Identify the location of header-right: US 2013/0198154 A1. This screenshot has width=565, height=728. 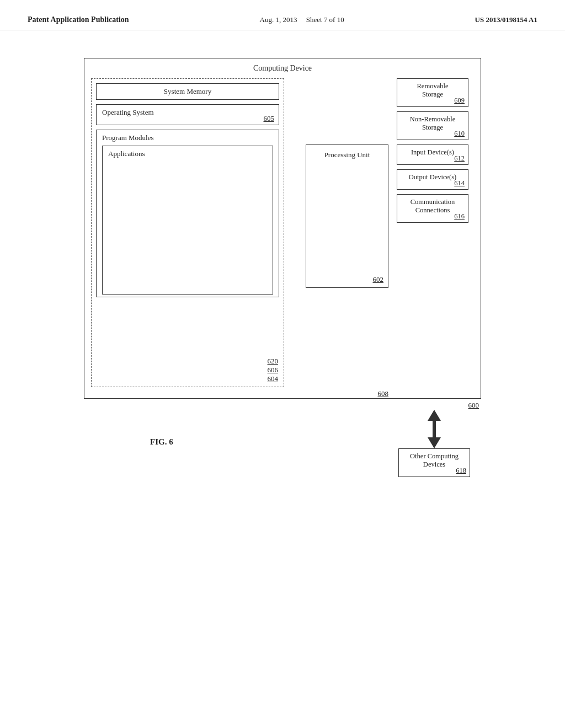
(507, 20).